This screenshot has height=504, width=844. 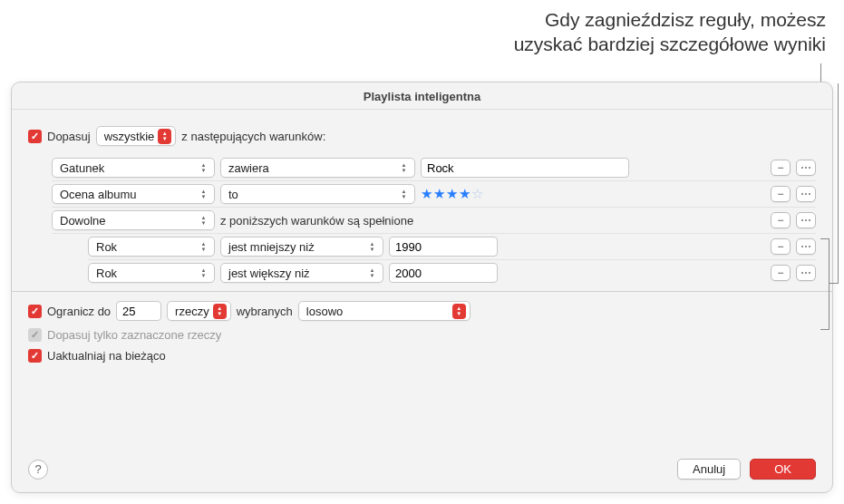 I want to click on rating-stars: ★★★★☆, so click(x=452, y=194).